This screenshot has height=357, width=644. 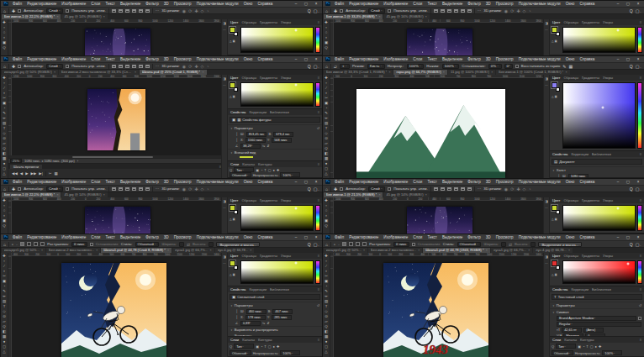 What do you see at coordinates (641, 200) in the screenshot?
I see `panel-menu-icon: ≡` at bounding box center [641, 200].